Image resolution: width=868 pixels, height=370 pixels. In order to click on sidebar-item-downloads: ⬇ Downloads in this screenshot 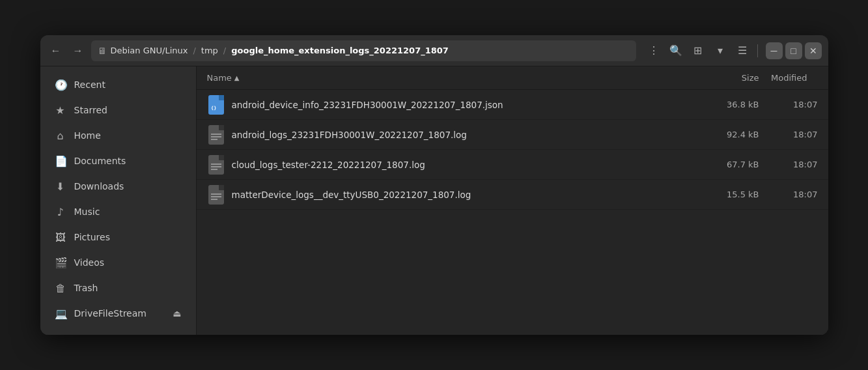, I will do `click(119, 186)`.